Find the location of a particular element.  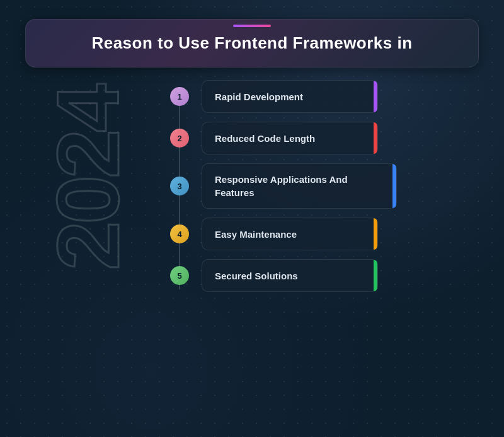

timeline-circle-2: 2 is located at coordinates (180, 138).